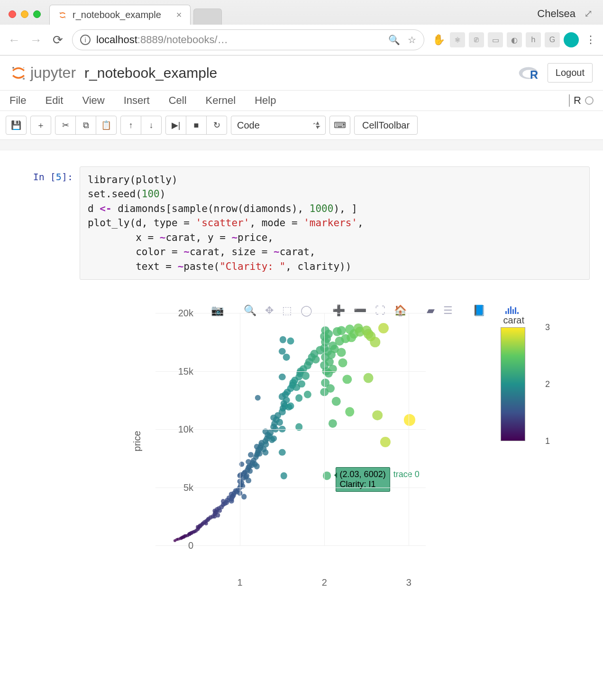 The height and width of the screenshot is (700, 603). Describe the element at coordinates (106, 125) in the screenshot. I see `paste-button: 📋` at that location.